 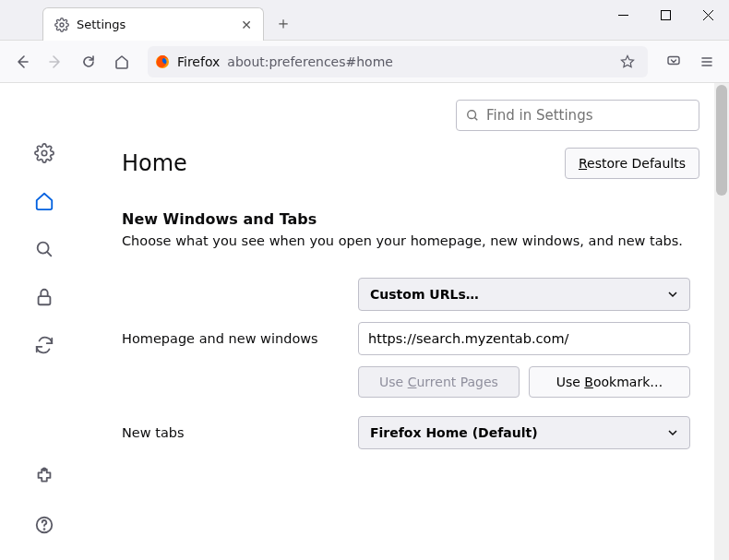 I want to click on section-heading: New Windows and Tabs, so click(x=411, y=220).